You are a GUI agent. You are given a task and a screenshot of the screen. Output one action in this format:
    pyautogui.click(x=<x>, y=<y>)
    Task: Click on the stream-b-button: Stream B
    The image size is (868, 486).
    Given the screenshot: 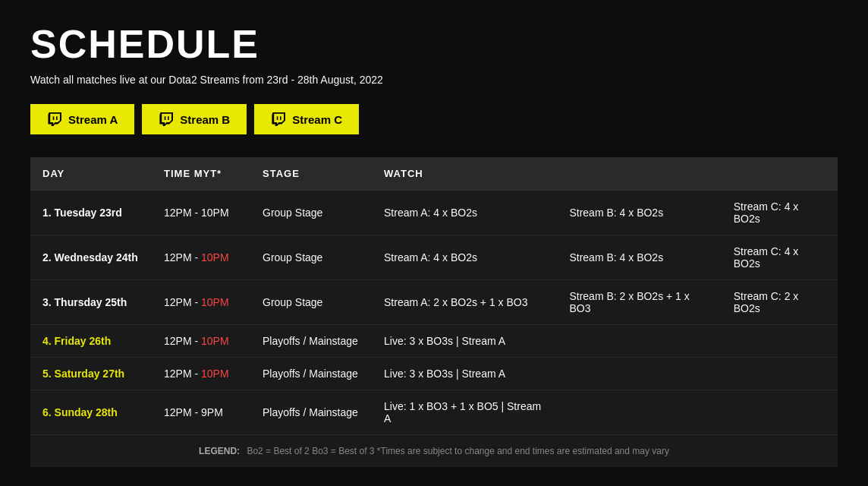 What is the action you would take?
    pyautogui.click(x=194, y=119)
    